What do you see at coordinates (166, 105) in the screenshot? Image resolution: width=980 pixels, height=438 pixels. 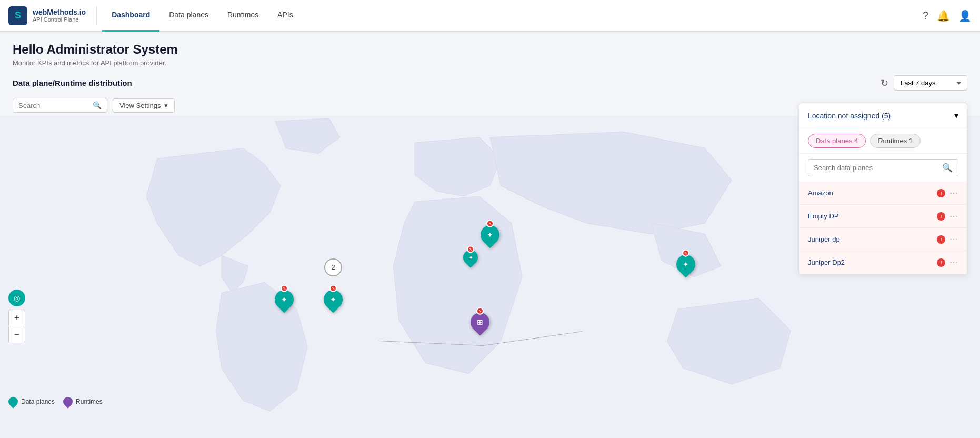 I see `chevron-down-icon: ▾` at bounding box center [166, 105].